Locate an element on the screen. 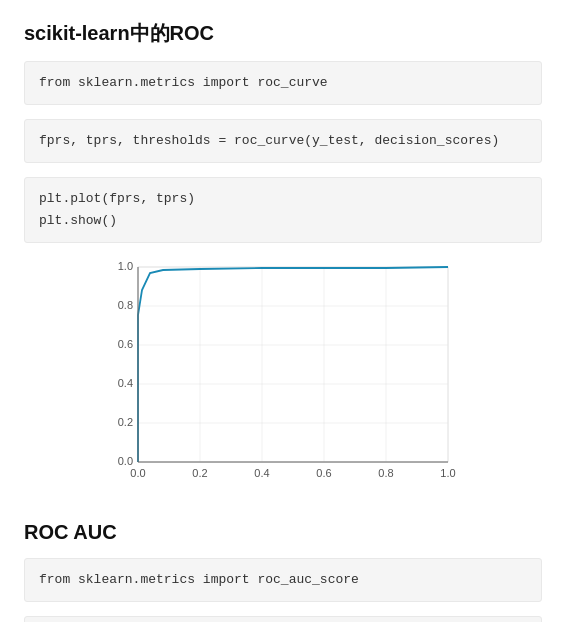  roc-auc-code-1: from sklearn.metrics import roc_auc_scor… is located at coordinates (283, 580).